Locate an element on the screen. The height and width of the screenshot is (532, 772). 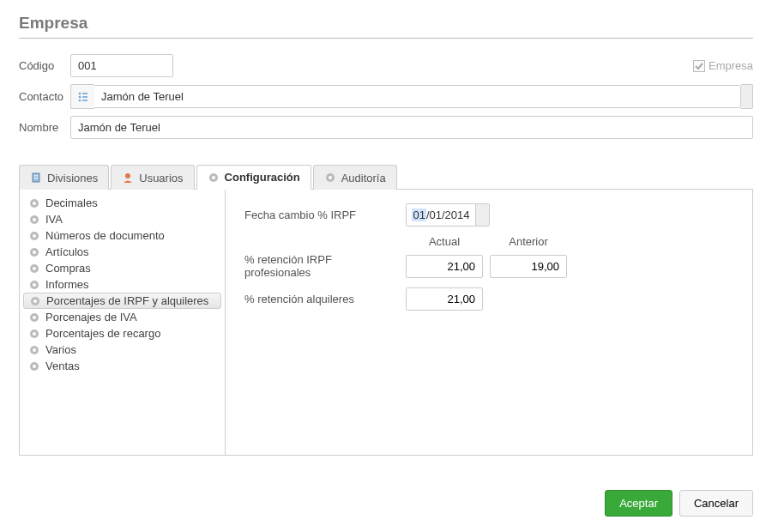
col-anterior: Anterior is located at coordinates (528, 242).